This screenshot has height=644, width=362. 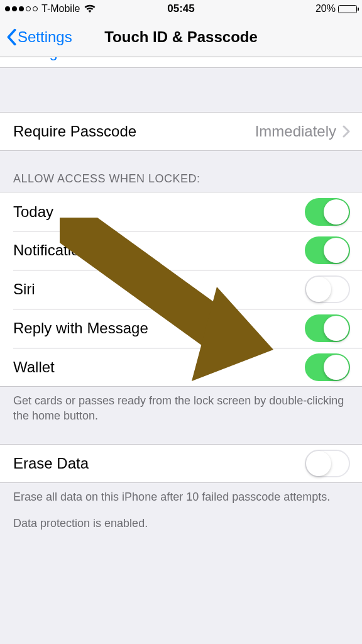 I want to click on battery-icon, so click(x=348, y=9).